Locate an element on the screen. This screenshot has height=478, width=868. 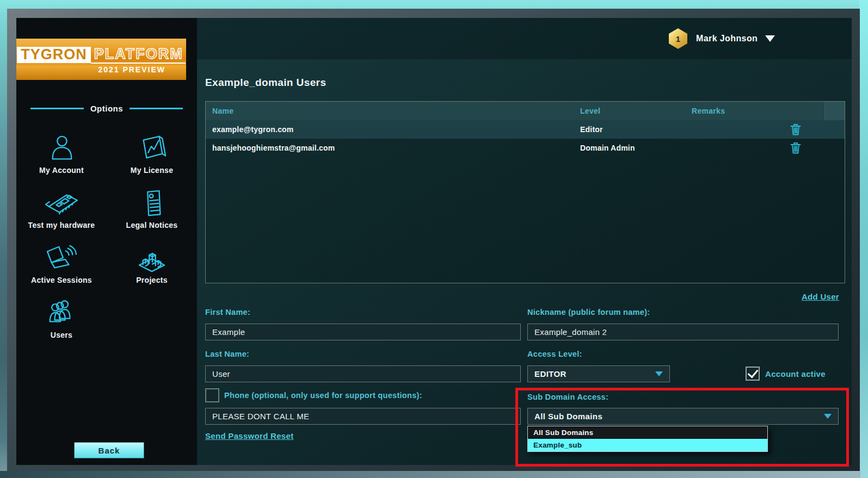
user-name: Mark Johnson is located at coordinates (727, 39).